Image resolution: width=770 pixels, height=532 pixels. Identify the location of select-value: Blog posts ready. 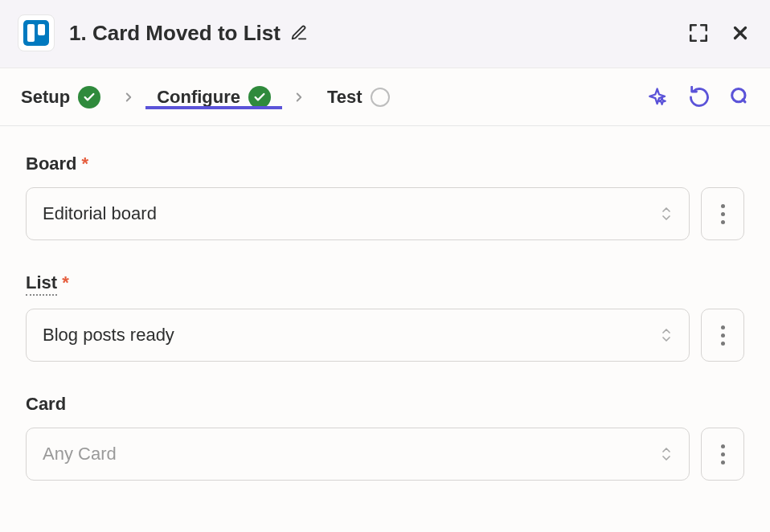
(109, 335).